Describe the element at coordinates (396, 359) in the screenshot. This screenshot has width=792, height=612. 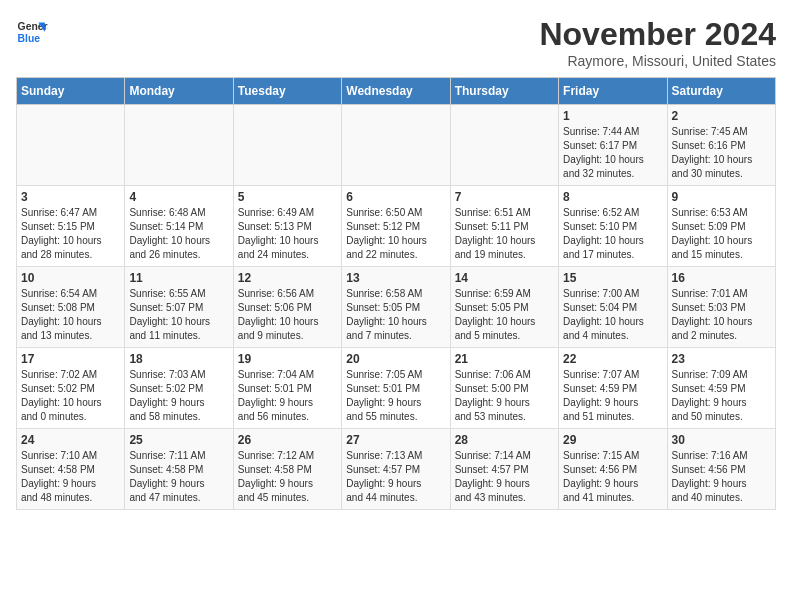
I see `day-number: 20` at that location.